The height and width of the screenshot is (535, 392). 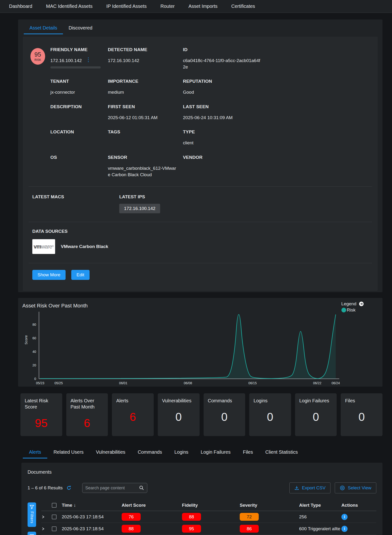 I want to click on table-row: 2025-06-23 17:18:54 88 95 86 600 Trigger…, so click(x=209, y=529).